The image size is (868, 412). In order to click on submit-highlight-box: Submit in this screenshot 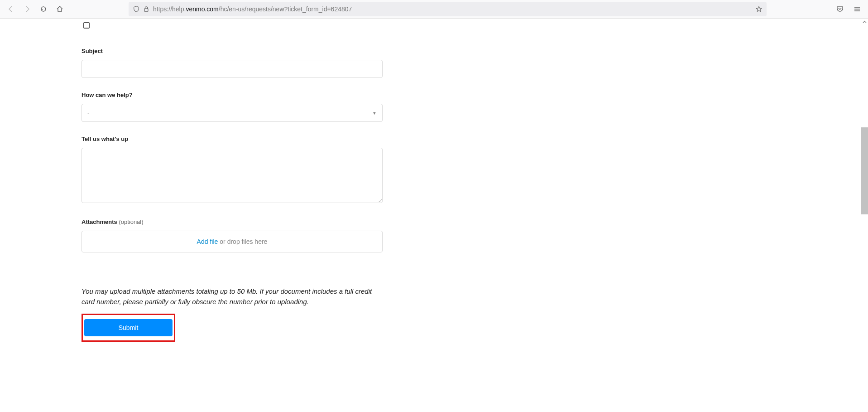, I will do `click(129, 328)`.